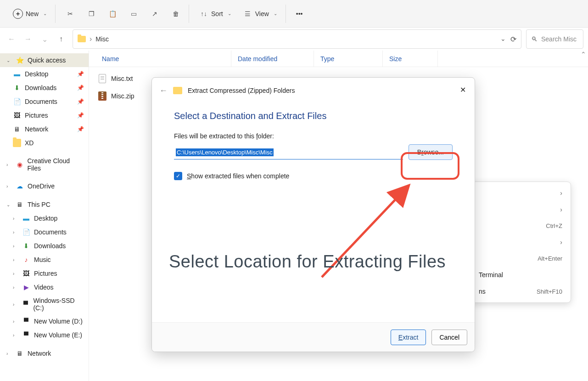 This screenshot has width=588, height=381. What do you see at coordinates (225, 153) in the screenshot?
I see `path-value: C:\Users\Lenovo\Desktop\Misc\Misc` at bounding box center [225, 153].